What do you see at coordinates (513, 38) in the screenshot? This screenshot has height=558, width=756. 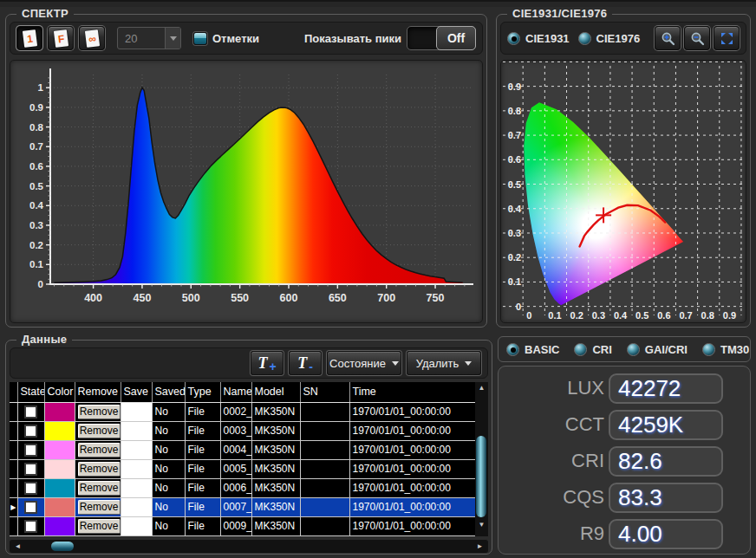 I see `radio-dot-cie1931` at bounding box center [513, 38].